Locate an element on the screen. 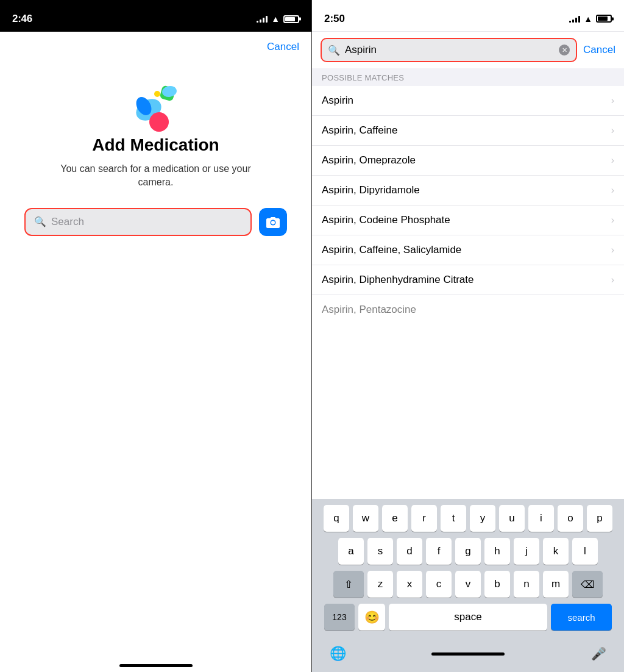 Image resolution: width=624 pixels, height=672 pixels. right-time: 2:50 is located at coordinates (335, 19).